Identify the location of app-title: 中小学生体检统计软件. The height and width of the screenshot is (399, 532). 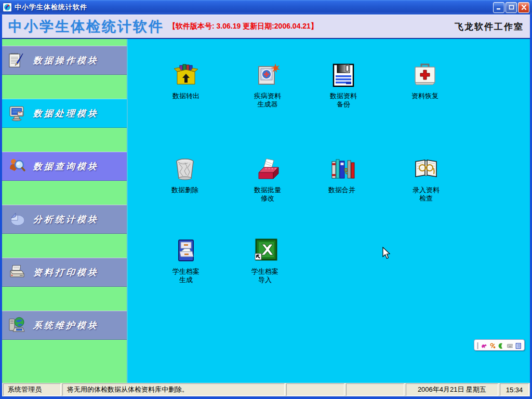
(86, 26).